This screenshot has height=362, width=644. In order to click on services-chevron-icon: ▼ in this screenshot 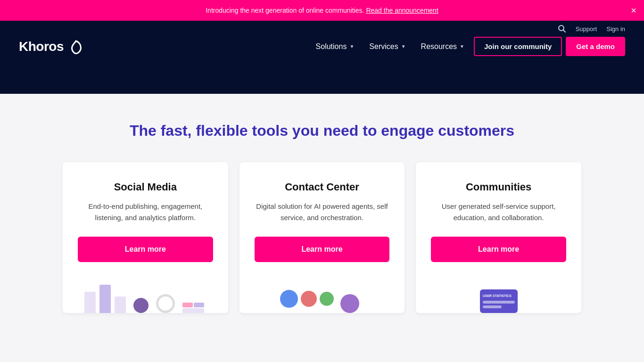, I will do `click(404, 46)`.